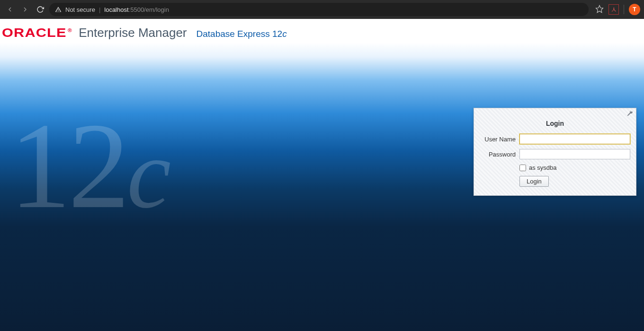 This screenshot has width=644, height=331. What do you see at coordinates (89, 166) in the screenshot?
I see `background-watermark: 12c` at bounding box center [89, 166].